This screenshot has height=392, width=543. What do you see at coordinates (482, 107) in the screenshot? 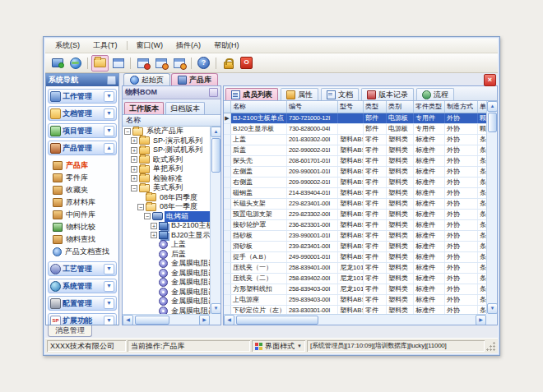
I see `column-header-7: 单位` at bounding box center [482, 107].